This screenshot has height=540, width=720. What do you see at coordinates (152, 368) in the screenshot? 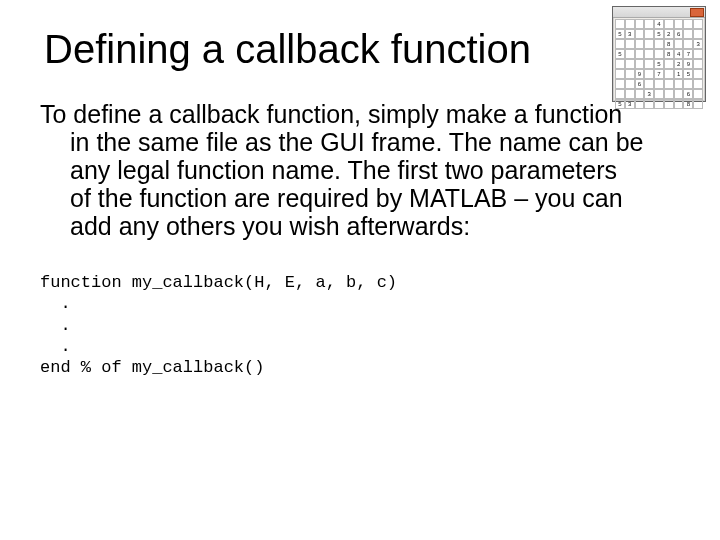
I see `code-line-5: end % of my_callback()` at bounding box center [152, 368].